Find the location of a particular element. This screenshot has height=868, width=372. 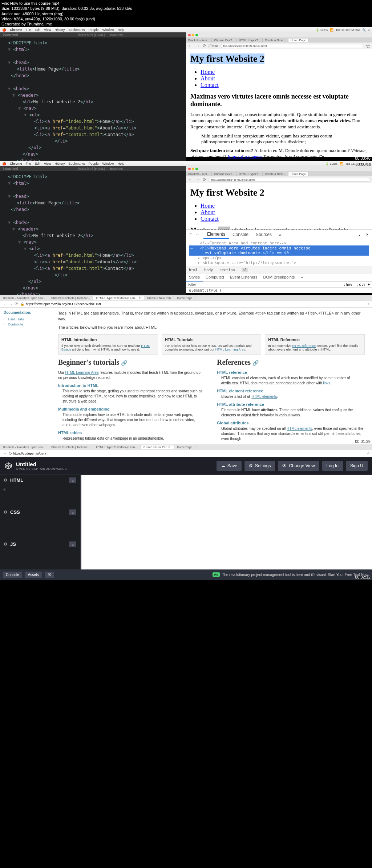

elements-tree: <!--Content Area add content here--> ⋯ <… is located at coordinates (279, 253).